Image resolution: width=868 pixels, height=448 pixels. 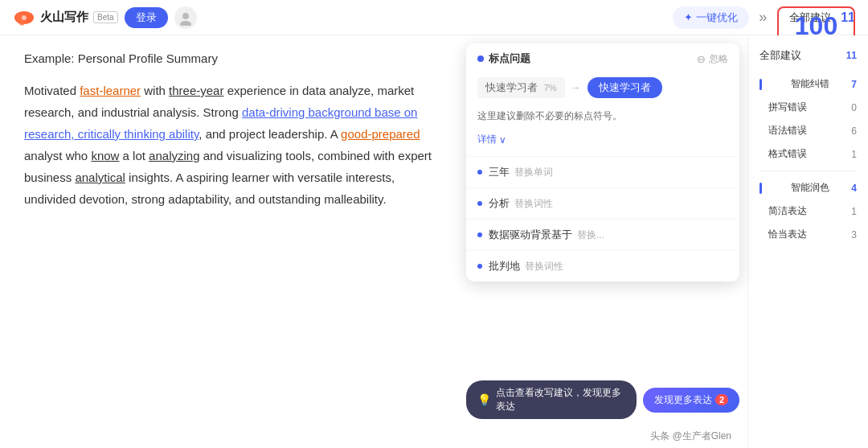 What do you see at coordinates (760, 188) in the screenshot?
I see `panel-bar-polish` at bounding box center [760, 188].